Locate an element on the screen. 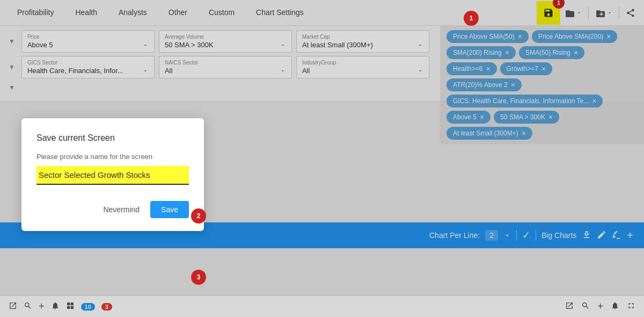 Image resolution: width=644 pixels, height=317 pixels. modal-actions: Nevermind Save is located at coordinates (113, 210).